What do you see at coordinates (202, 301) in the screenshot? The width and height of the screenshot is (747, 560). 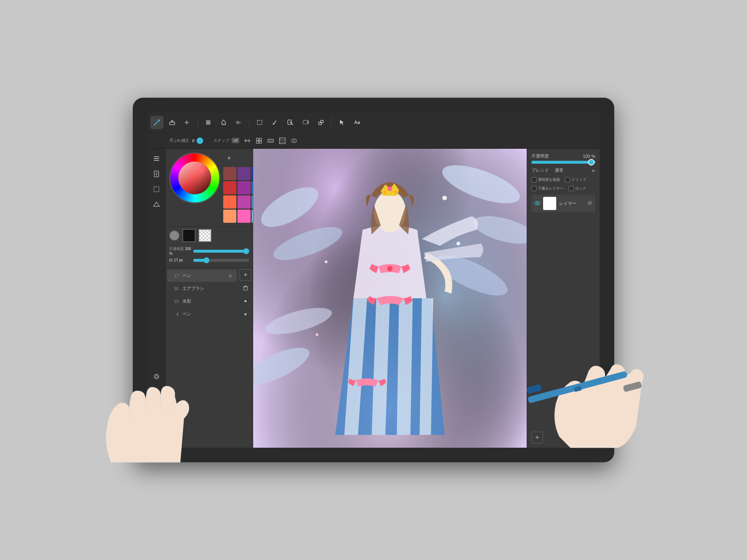 I see `brush-list-item: 15 水彩` at bounding box center [202, 301].